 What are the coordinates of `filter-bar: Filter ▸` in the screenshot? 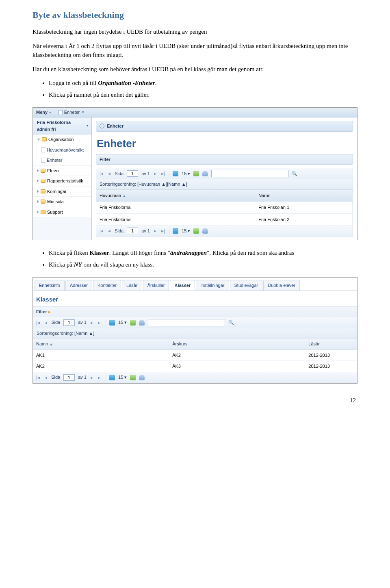 It's located at (195, 312).